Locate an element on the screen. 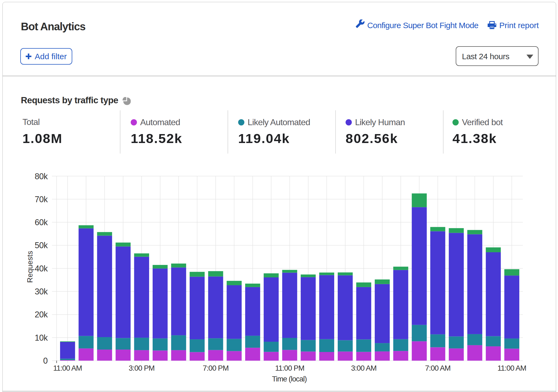 Image resolution: width=558 pixels, height=392 pixels. svg-text: 20k is located at coordinates (41, 314).